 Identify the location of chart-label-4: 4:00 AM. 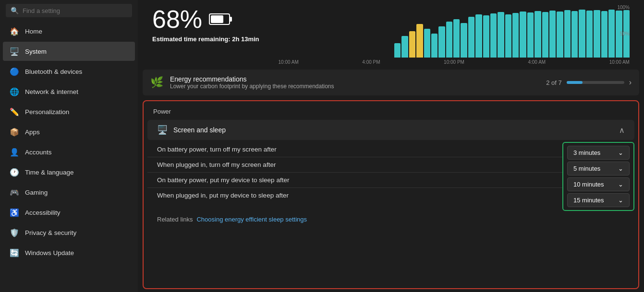
(537, 62).